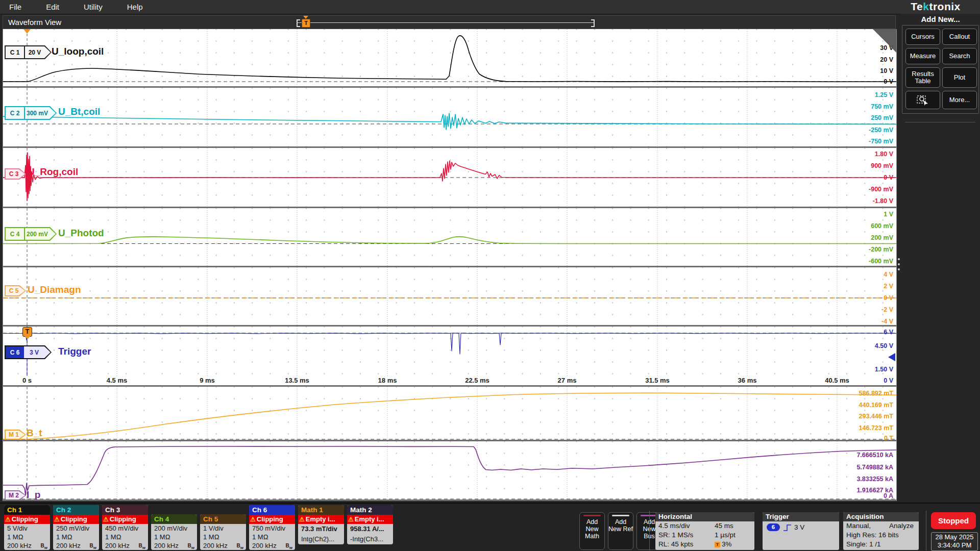  What do you see at coordinates (450, 413) in the screenshot?
I see `math1-trace-plot` at bounding box center [450, 413].